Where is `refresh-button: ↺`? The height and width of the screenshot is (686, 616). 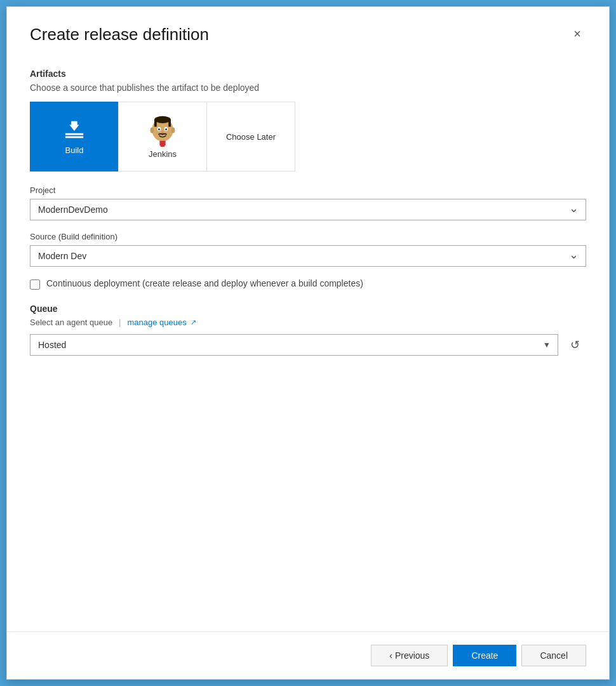
refresh-button: ↺ is located at coordinates (575, 345).